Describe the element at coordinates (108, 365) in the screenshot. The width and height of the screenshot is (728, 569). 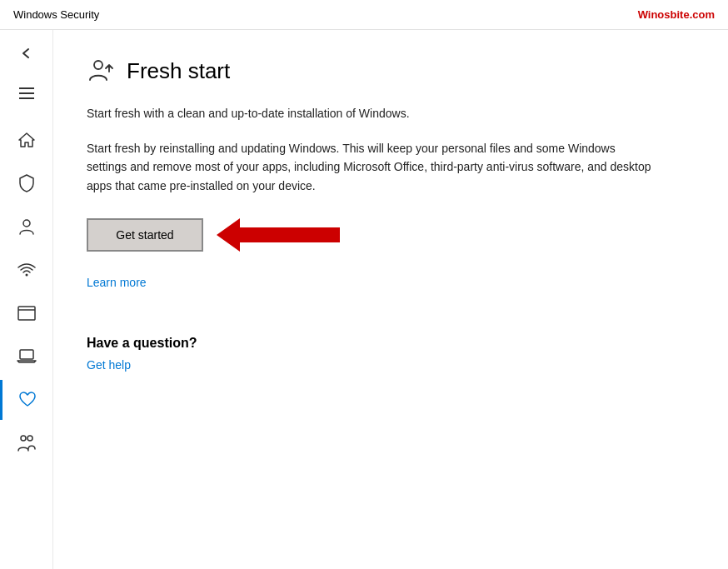
I see `get-help-link: Get help` at that location.